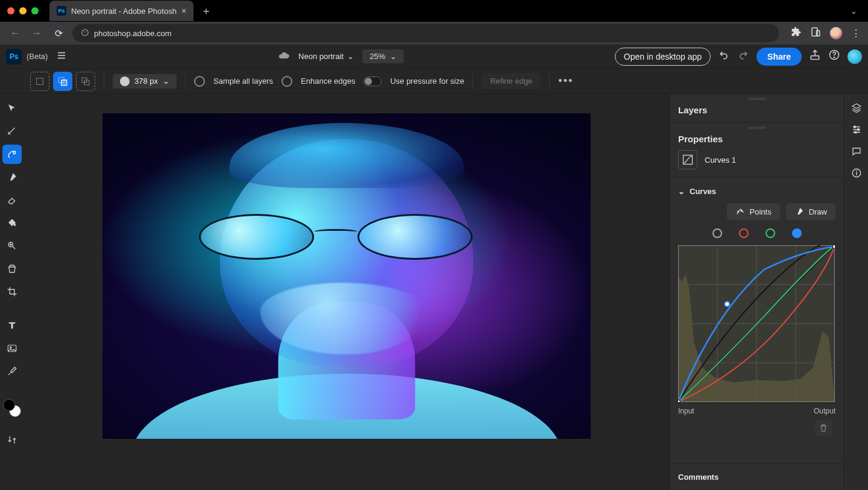 This screenshot has width=868, height=490. What do you see at coordinates (857, 151) in the screenshot?
I see `comments-rail-icon` at bounding box center [857, 151].